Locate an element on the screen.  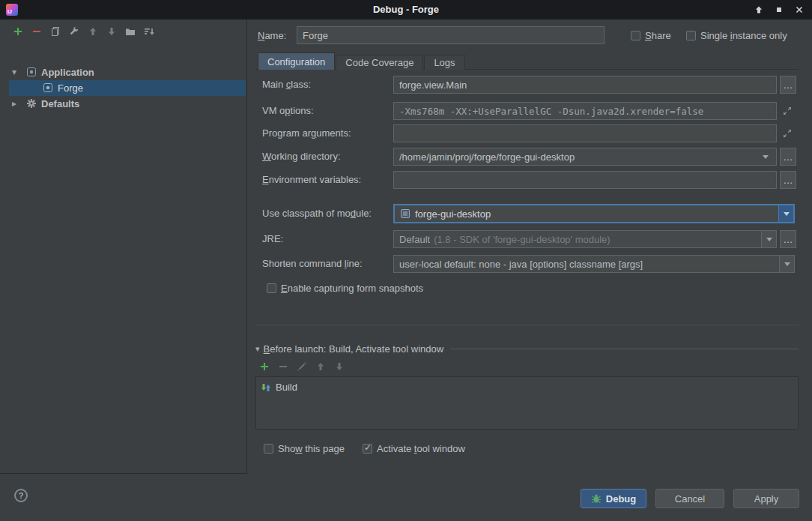
environment-variables-label: Environment variables: is located at coordinates (312, 180).